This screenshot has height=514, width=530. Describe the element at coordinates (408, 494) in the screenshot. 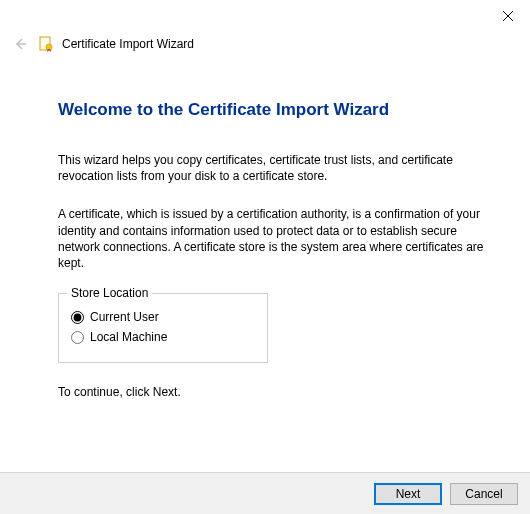

I see `next-button: Next` at that location.